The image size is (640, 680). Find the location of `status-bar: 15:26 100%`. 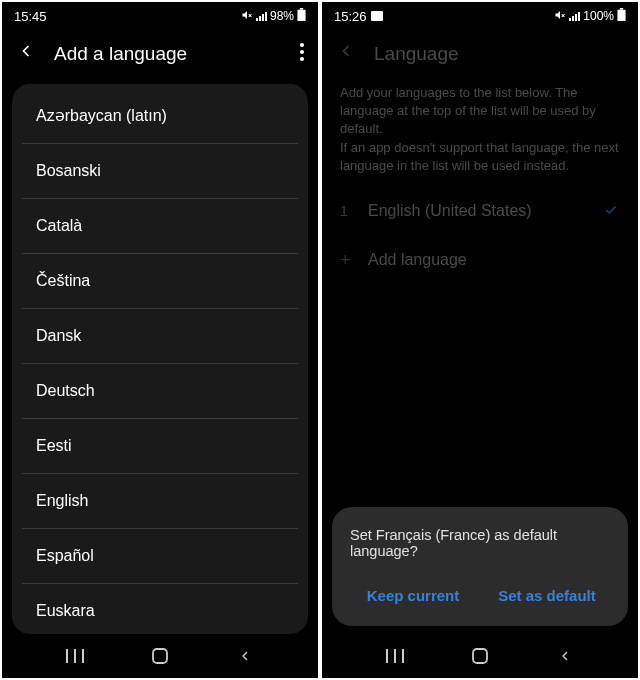

status-bar: 15:26 100% is located at coordinates (480, 16).